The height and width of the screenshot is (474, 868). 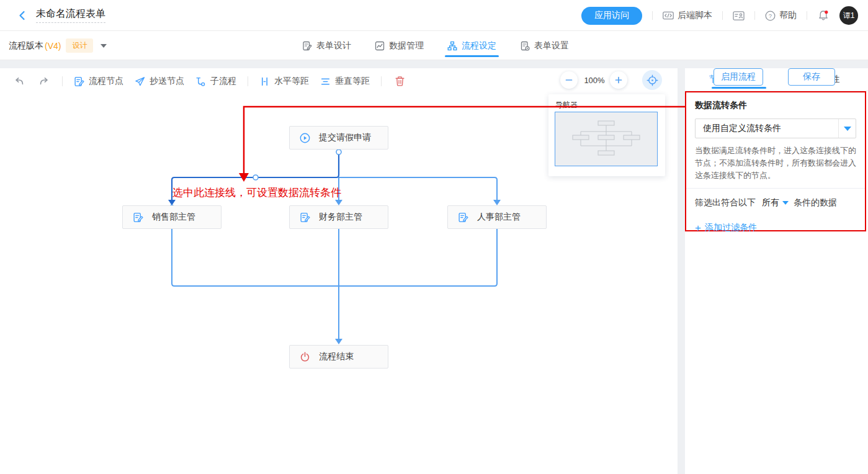 I want to click on node-sales: 销售部主管, so click(x=172, y=217).